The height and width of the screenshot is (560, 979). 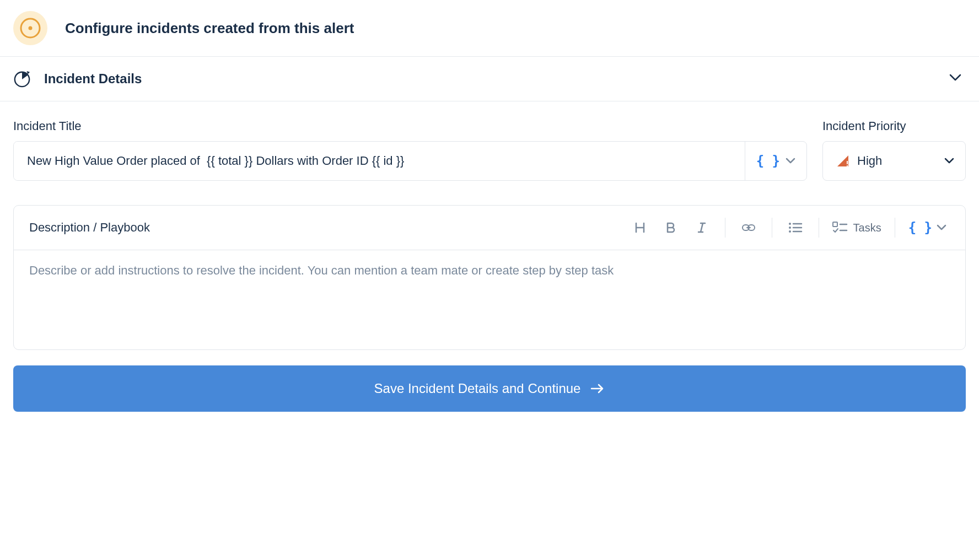 What do you see at coordinates (776, 161) in the screenshot?
I see `template-variable-button: { }` at bounding box center [776, 161].